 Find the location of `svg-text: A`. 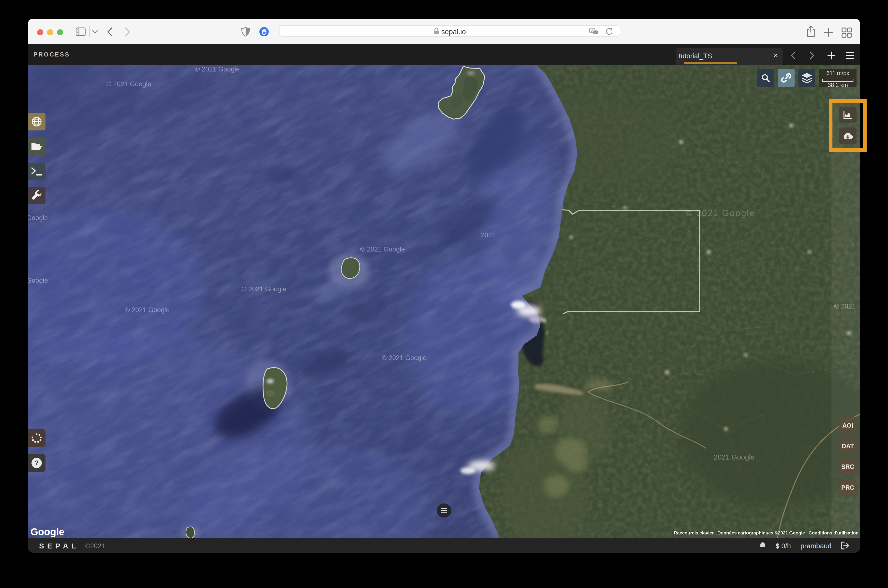

svg-text: A is located at coordinates (592, 31).